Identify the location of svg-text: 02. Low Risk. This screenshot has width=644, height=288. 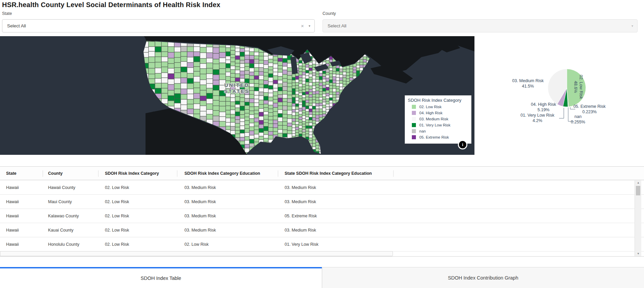
(581, 87).